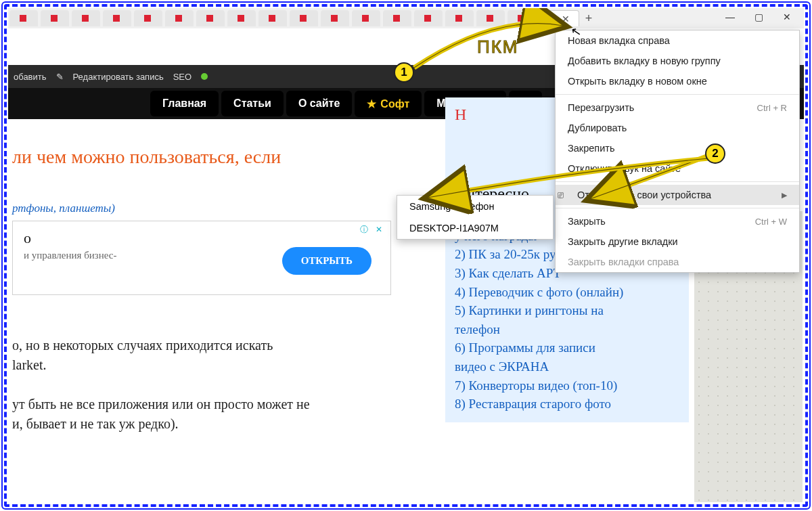 This screenshot has height=511, width=812. Describe the element at coordinates (184, 104) in the screenshot. I see `nav-home: Главная` at that location.